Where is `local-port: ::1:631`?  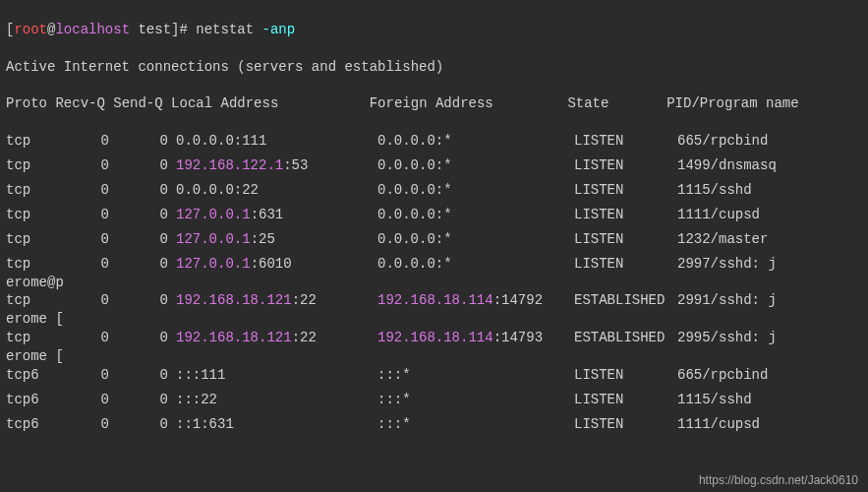 local-port: ::1:631 is located at coordinates (204, 424).